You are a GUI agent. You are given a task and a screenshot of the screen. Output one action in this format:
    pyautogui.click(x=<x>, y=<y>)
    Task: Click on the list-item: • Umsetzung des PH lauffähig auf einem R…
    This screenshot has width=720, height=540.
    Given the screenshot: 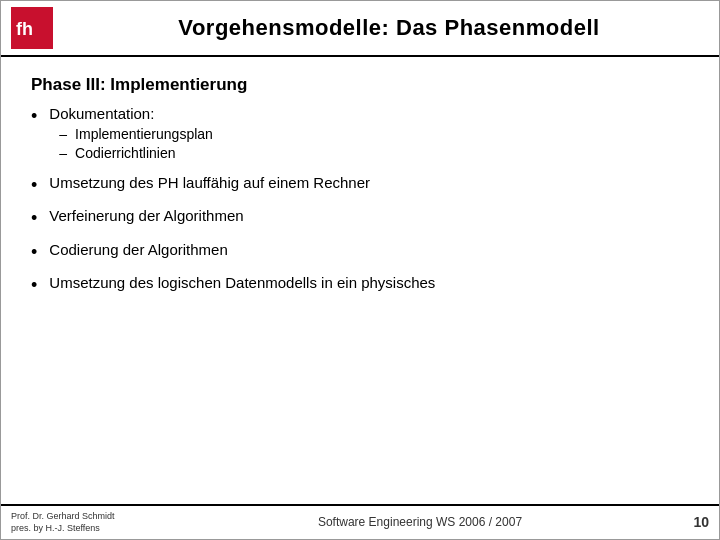 What is the action you would take?
    pyautogui.click(x=360, y=186)
    